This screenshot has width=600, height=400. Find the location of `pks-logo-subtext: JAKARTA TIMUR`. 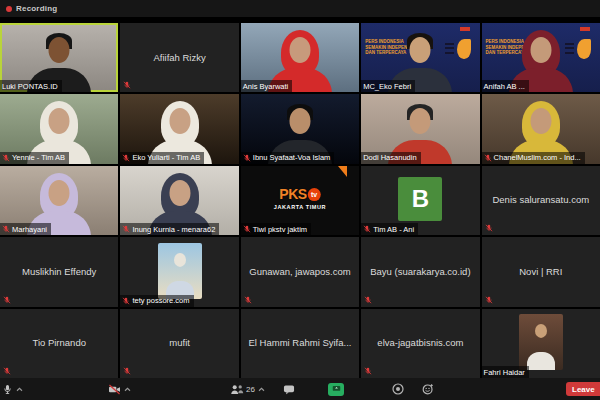

pks-logo-subtext: JAKARTA TIMUR is located at coordinates (300, 208).